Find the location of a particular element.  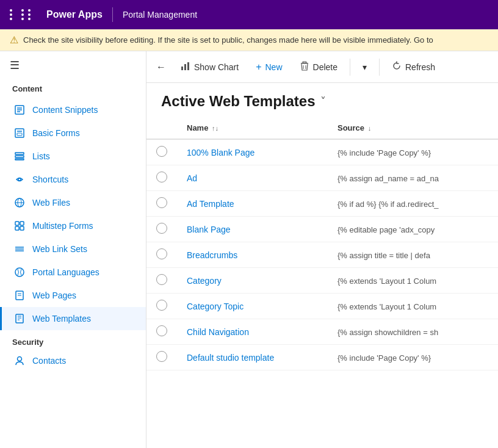

web-link-sets-icon is located at coordinates (20, 249).